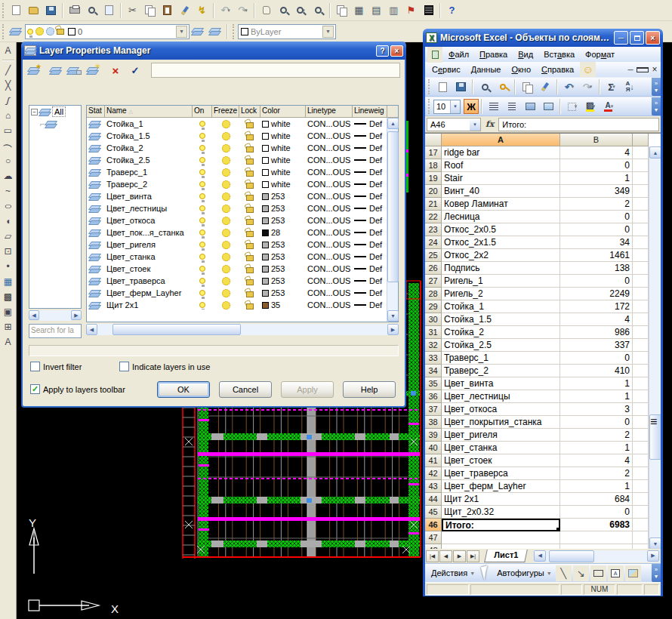  Describe the element at coordinates (96, 70) in the screenshot. I see `new-layer-button: ✳` at that location.